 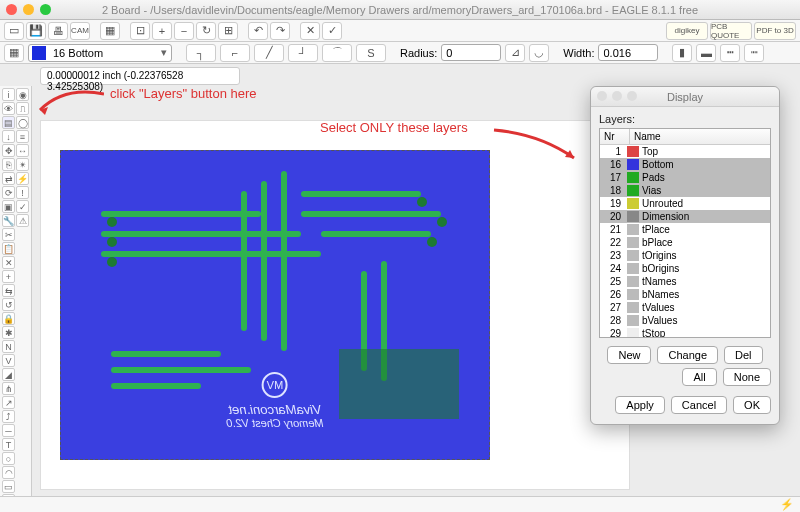 I want to click on layer-row: 24bOrigins, so click(x=685, y=268).